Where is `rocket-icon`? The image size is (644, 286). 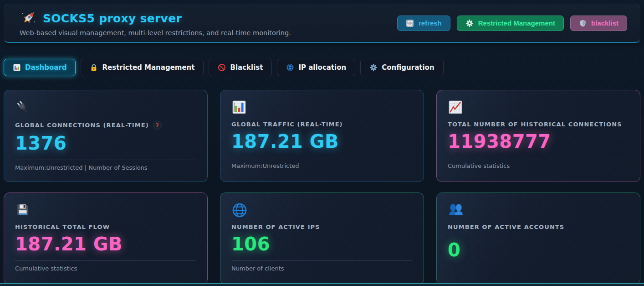
rocket-icon is located at coordinates (28, 18).